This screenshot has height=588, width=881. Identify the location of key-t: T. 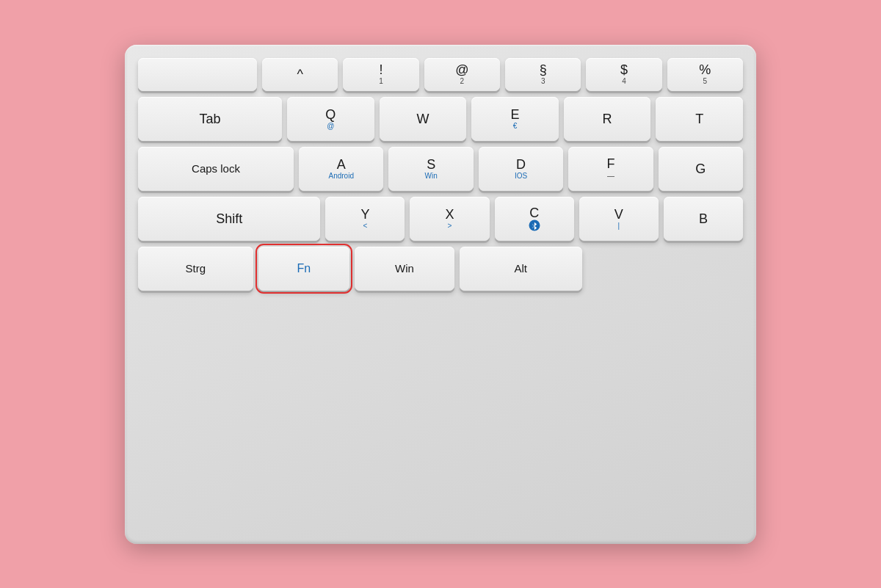
(699, 119).